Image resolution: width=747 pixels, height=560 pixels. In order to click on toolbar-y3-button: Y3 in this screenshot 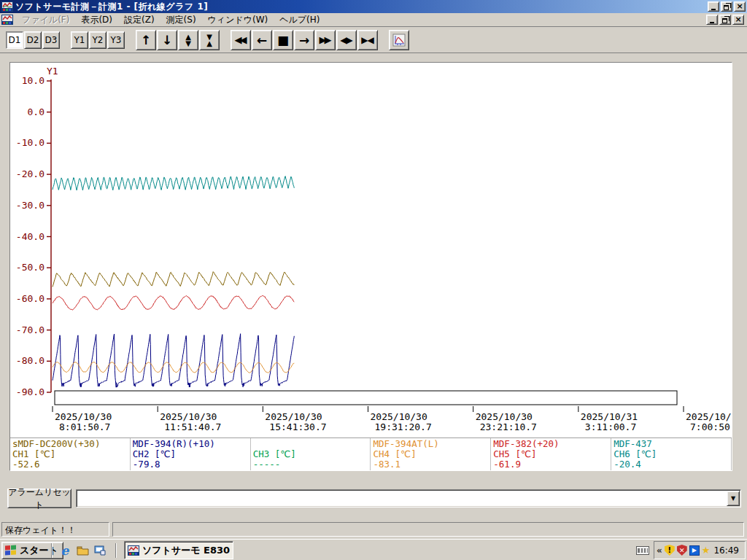, I will do `click(116, 40)`.